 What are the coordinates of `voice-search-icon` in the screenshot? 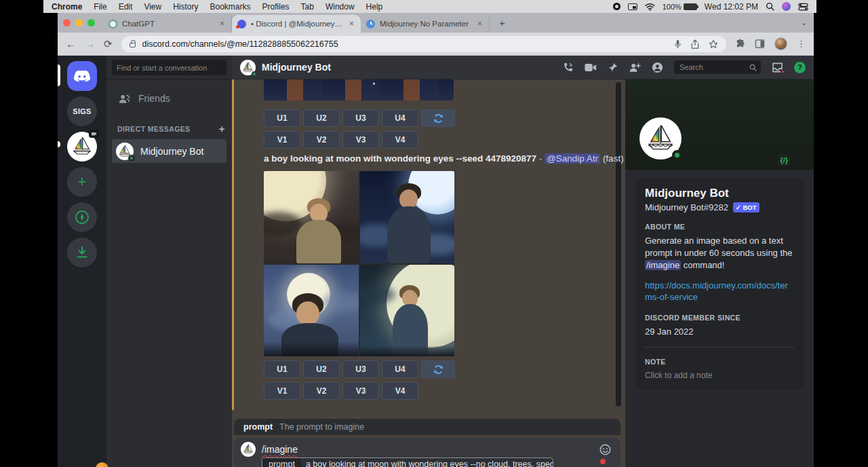 It's located at (678, 44).